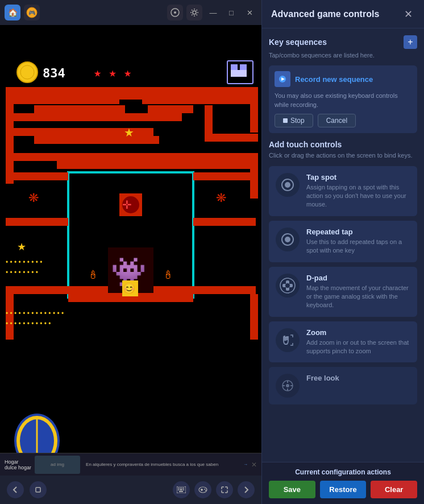 Image resolution: width=424 pixels, height=504 pixels. Describe the element at coordinates (246, 464) in the screenshot. I see `ad-link: →` at that location.